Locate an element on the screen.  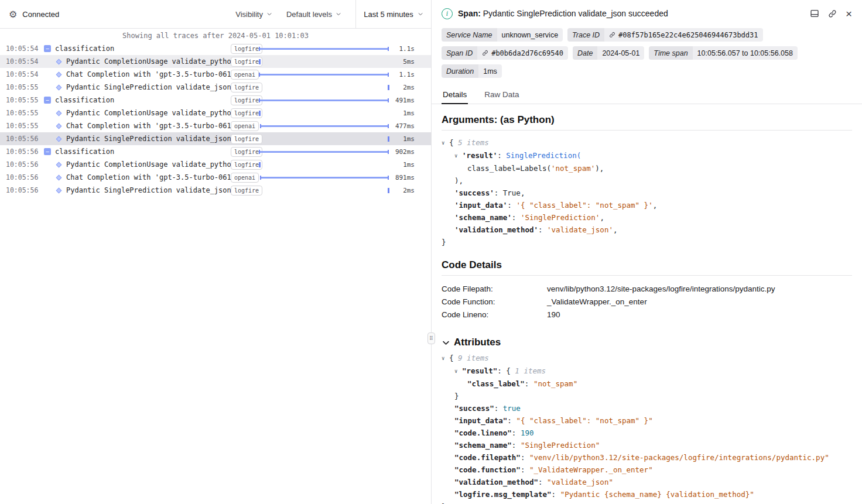
trace-row: 10:05:56Chat Completion with 'gpt-3.5-tu… is located at coordinates (216, 177).